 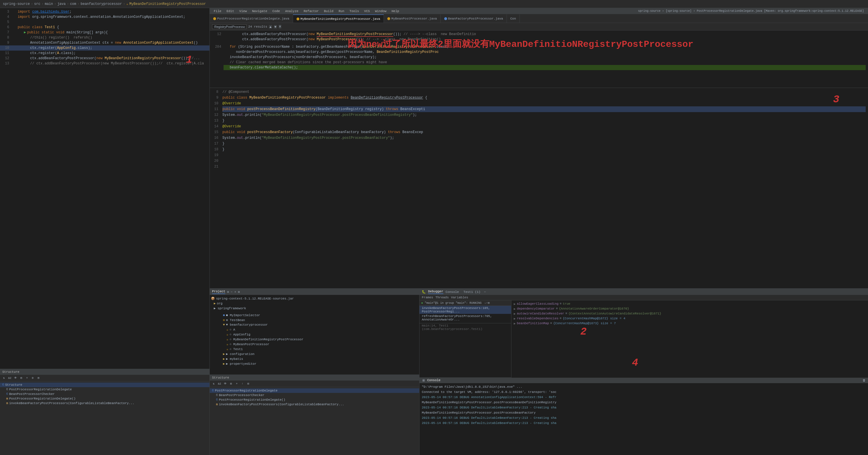 What do you see at coordinates (10, 378) in the screenshot?
I see `toolbar-btn-alpha: az` at bounding box center [10, 378].